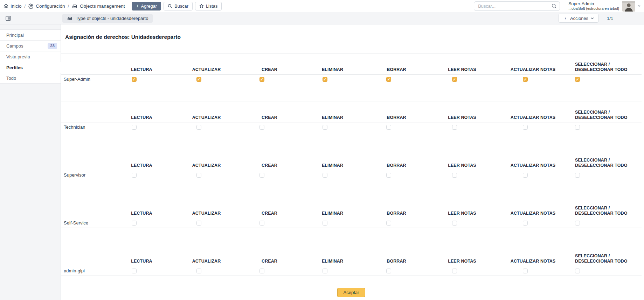 The height and width of the screenshot is (300, 644). Describe the element at coordinates (517, 6) in the screenshot. I see `global-search-input` at that location.